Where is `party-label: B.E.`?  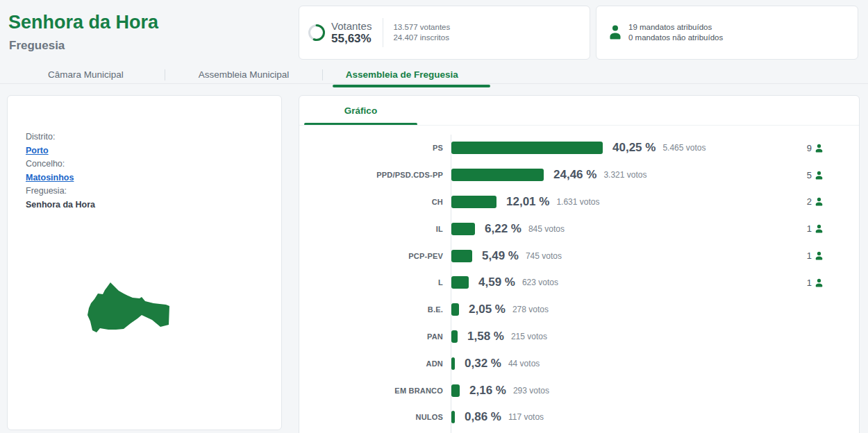
party-label: B.E. is located at coordinates (374, 309).